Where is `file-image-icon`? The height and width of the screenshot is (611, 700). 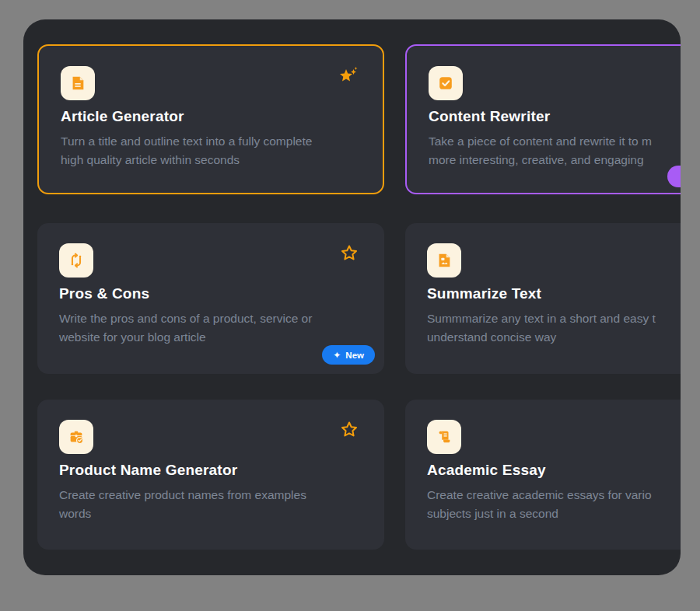
file-image-icon is located at coordinates (444, 260).